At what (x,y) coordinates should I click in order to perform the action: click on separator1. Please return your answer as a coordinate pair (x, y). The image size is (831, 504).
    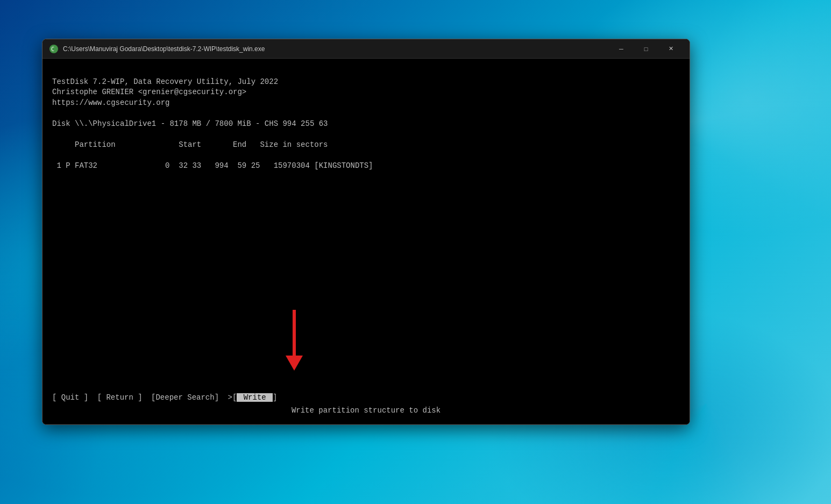
    Looking at the image, I should click on (93, 397).